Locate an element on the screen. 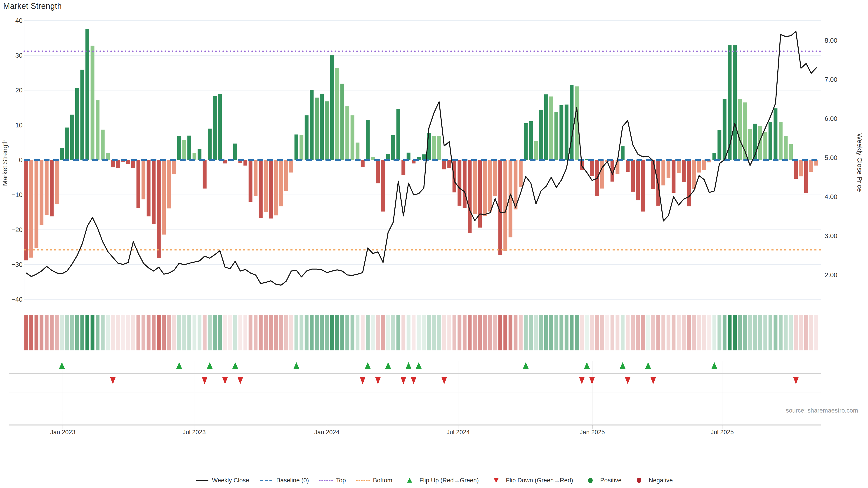 This screenshot has height=488, width=868. legend-label: Weekly Close is located at coordinates (230, 480).